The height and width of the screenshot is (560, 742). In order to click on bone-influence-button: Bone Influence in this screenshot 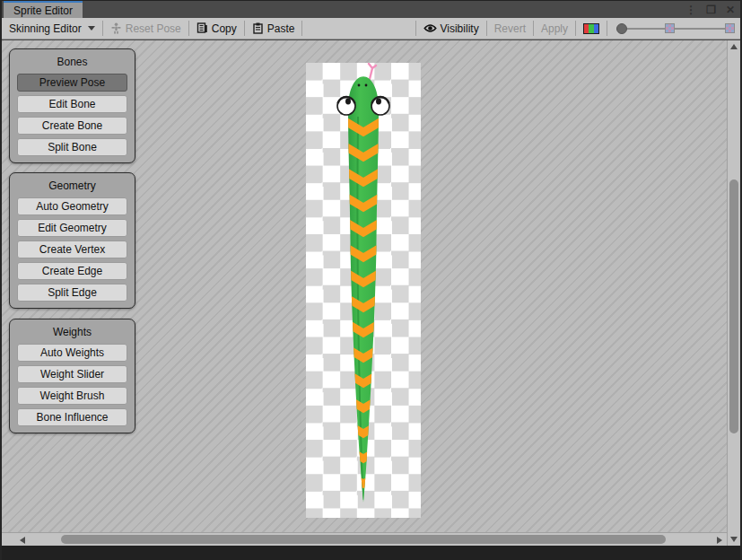, I will do `click(72, 417)`.